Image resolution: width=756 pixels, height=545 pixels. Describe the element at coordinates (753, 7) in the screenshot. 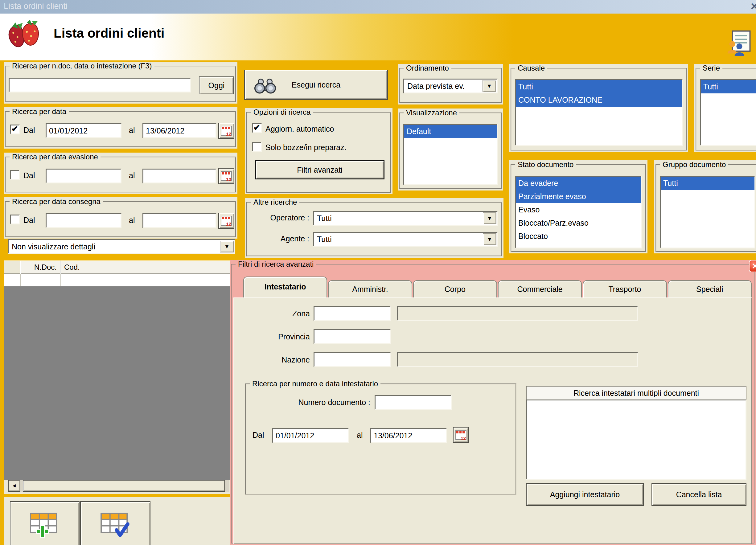

I see `close-icon: ✕` at that location.